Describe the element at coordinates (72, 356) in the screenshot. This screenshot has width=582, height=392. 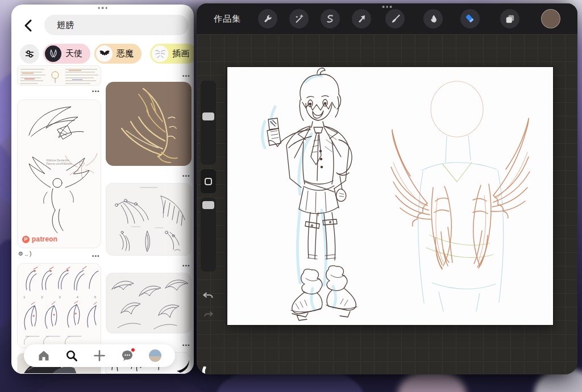
I see `nav-search-button` at that location.